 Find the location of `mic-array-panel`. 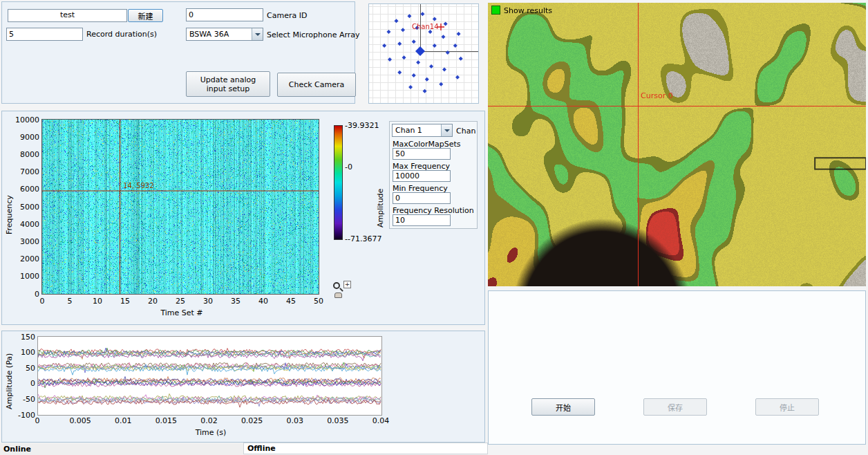

mic-array-panel is located at coordinates (424, 54).